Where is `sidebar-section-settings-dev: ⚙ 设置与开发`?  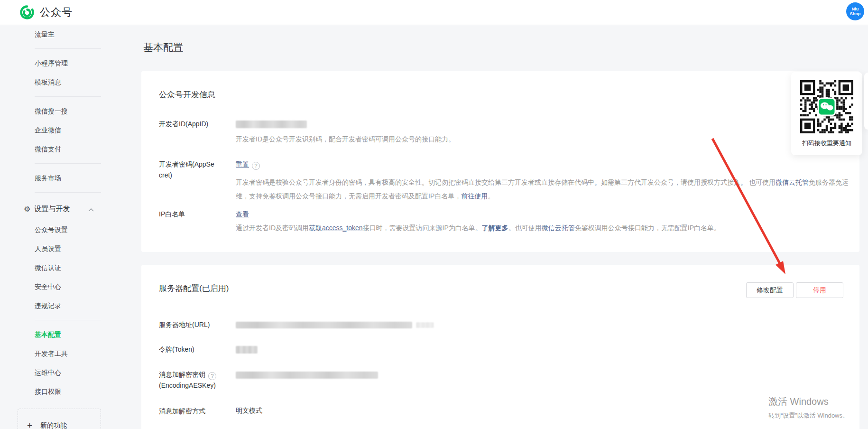
sidebar-section-settings-dev: ⚙ 设置与开发 is located at coordinates (52, 209).